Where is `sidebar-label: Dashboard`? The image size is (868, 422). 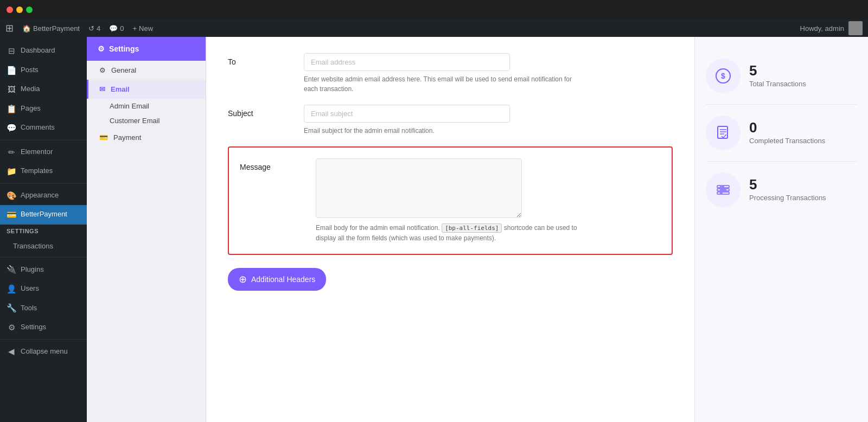 sidebar-label: Dashboard is located at coordinates (38, 51).